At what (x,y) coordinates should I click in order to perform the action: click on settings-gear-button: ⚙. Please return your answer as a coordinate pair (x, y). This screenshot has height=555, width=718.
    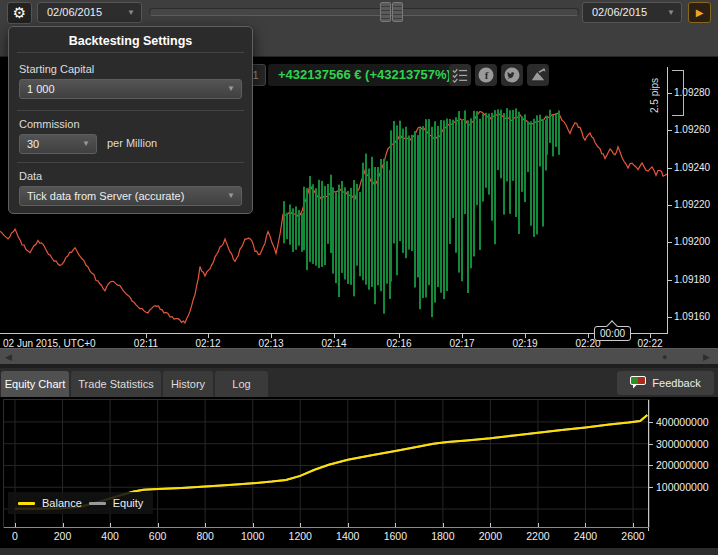
    Looking at the image, I should click on (20, 13).